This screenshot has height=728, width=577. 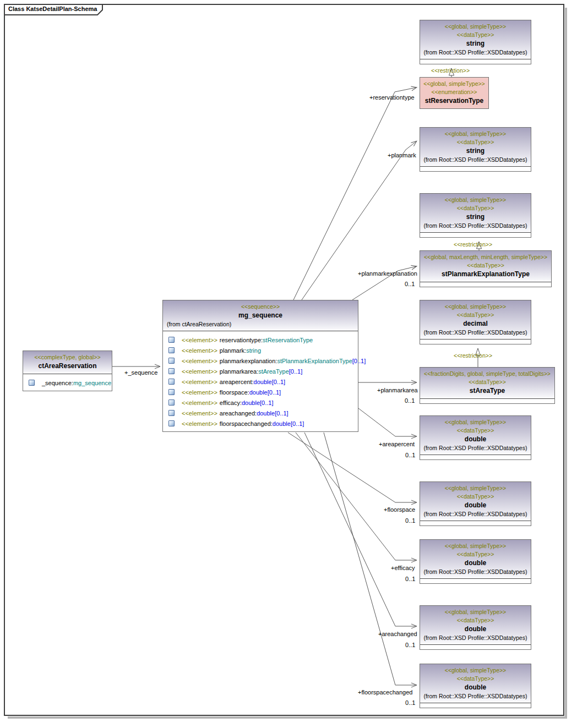 I want to click on stereotype-label: <<global, maxLength, minLength, simpleTy…, so click(x=486, y=258).